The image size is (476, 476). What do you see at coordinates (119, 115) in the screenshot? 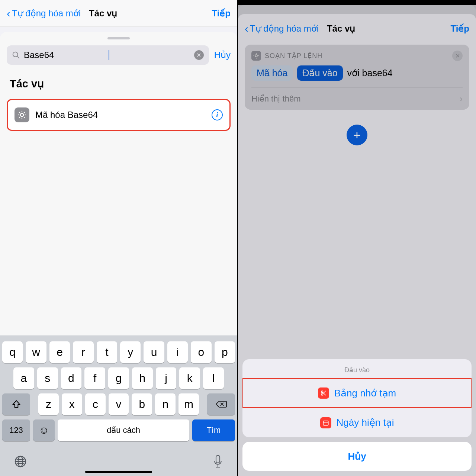
I see `result-item-base64: Mã hóa Base64 i` at bounding box center [119, 115].